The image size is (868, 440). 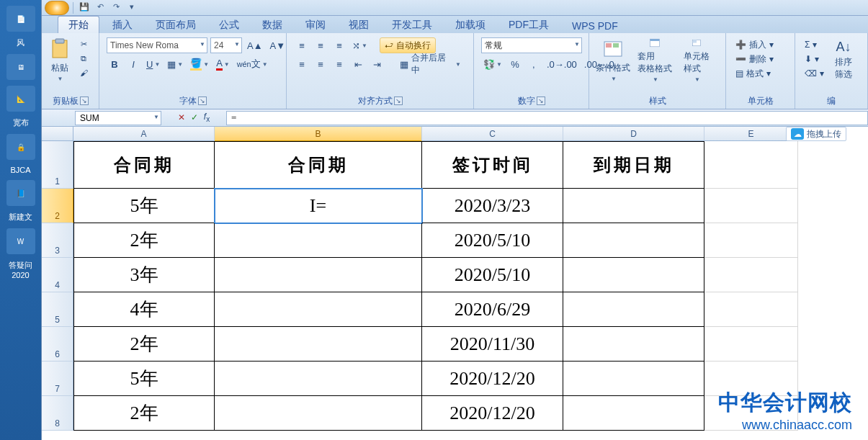 I want to click on cell: I=, so click(x=318, y=206).